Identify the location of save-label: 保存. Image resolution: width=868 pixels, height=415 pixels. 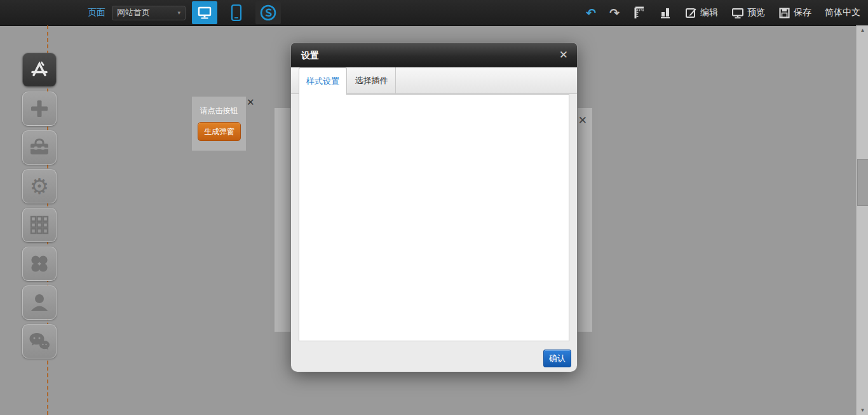
(803, 13).